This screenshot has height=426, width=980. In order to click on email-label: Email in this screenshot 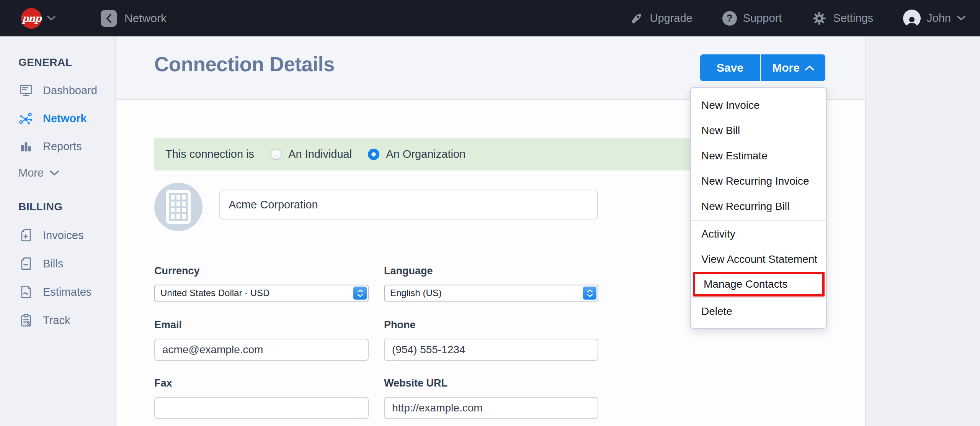, I will do `click(261, 325)`.